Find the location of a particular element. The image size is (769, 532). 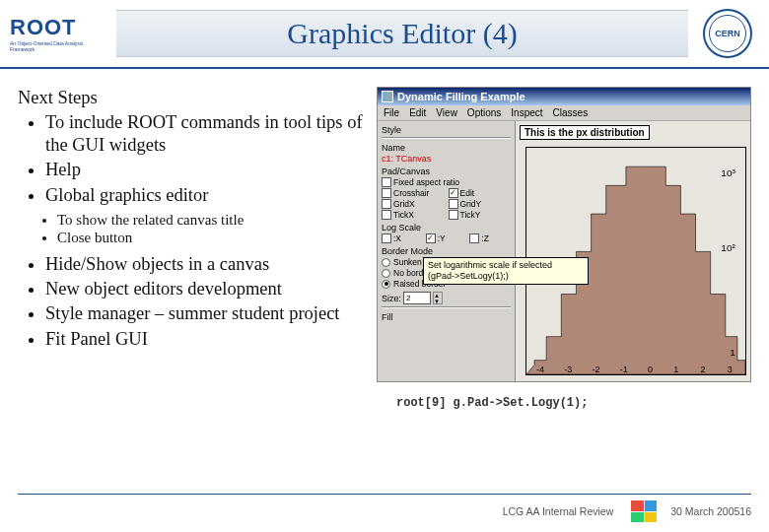

tooltip-popup: Set logarithmic scale if selected (gPad-… is located at coordinates (506, 271).